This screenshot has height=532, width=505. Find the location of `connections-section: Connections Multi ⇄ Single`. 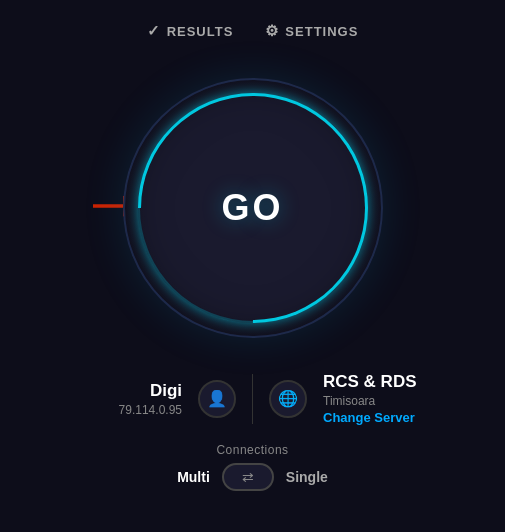

connections-section: Connections Multi ⇄ Single is located at coordinates (252, 467).